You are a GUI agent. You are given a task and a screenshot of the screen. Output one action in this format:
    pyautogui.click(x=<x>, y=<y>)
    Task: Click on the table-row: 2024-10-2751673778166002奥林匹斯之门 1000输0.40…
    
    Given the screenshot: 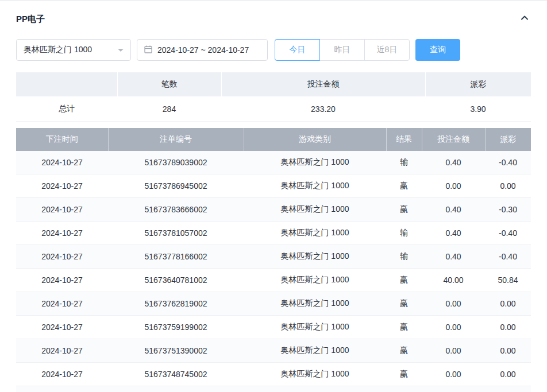 What is the action you would take?
    pyautogui.click(x=274, y=257)
    